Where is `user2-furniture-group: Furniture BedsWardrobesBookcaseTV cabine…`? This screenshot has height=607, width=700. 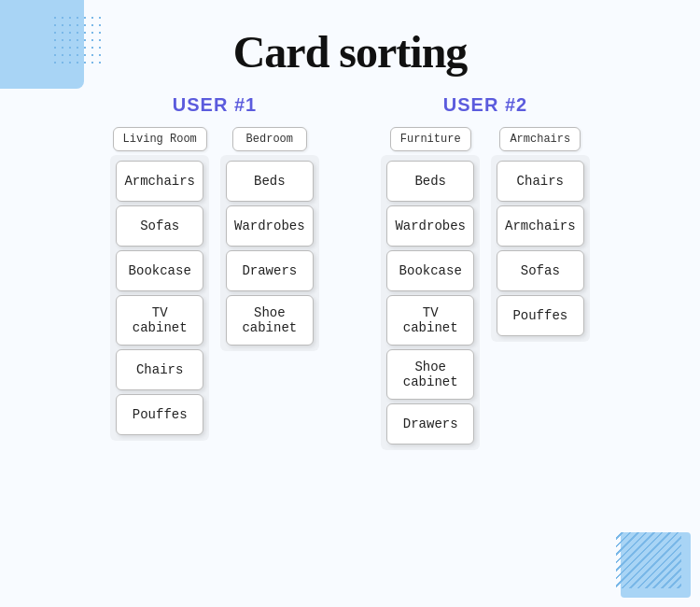 user2-furniture-group: Furniture BedsWardrobesBookcaseTV cabine… is located at coordinates (430, 289).